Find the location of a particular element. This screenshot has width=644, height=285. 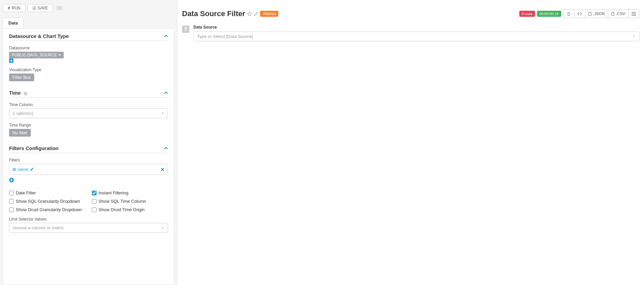

altered-badge: Altered is located at coordinates (269, 14).